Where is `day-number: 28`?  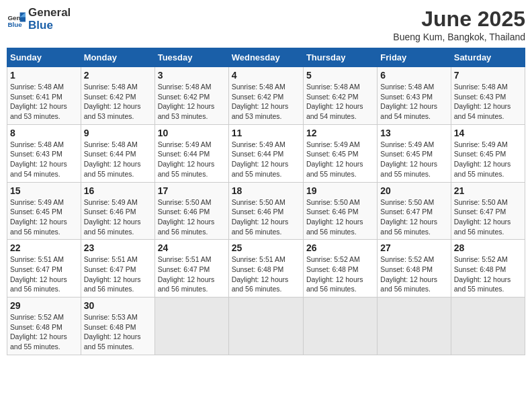 day-number: 28 is located at coordinates (488, 248).